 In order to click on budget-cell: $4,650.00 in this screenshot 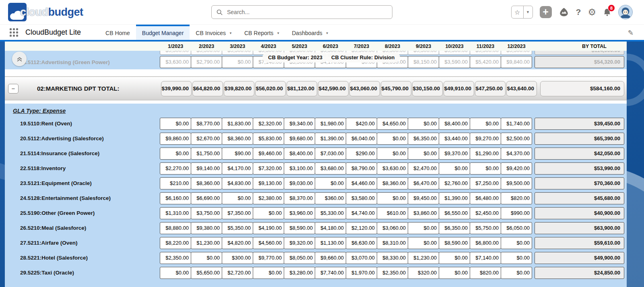, I will do `click(392, 124)`.